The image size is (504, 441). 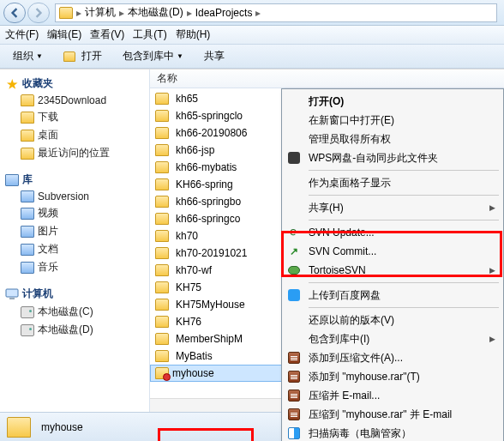 What do you see at coordinates (75, 232) in the screenshot?
I see `sidebar-item: 图片` at bounding box center [75, 232].